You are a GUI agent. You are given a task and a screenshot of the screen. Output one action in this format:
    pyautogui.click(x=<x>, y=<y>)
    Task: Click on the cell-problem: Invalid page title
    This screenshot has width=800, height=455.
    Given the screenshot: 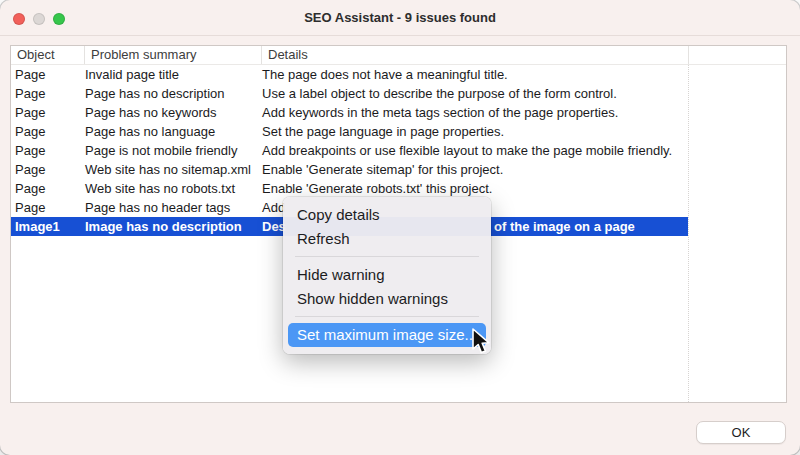 What is the action you would take?
    pyautogui.click(x=172, y=74)
    